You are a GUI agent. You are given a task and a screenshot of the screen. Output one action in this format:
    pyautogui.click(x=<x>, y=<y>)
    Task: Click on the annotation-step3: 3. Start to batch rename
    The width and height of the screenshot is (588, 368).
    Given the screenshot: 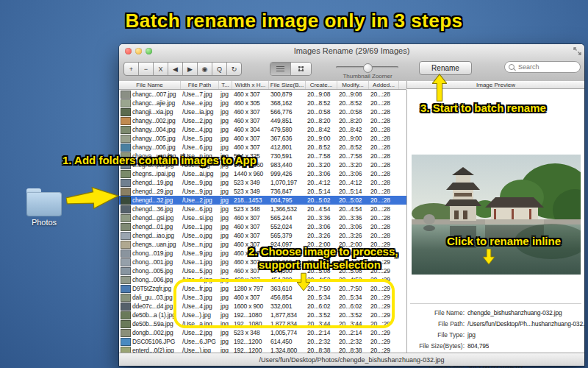 What is the action you would take?
    pyautogui.click(x=484, y=107)
    